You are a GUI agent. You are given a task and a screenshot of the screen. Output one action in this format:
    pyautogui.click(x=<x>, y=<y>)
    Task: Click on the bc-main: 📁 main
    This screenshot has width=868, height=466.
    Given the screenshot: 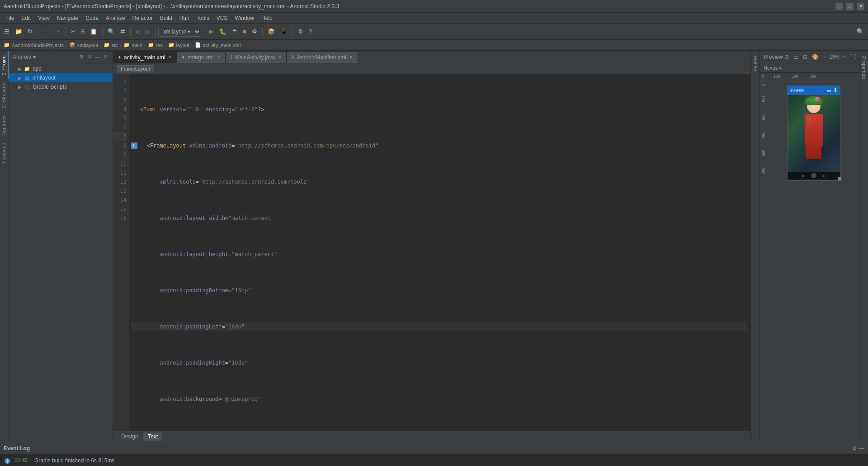 What is the action you would take?
    pyautogui.click(x=133, y=45)
    